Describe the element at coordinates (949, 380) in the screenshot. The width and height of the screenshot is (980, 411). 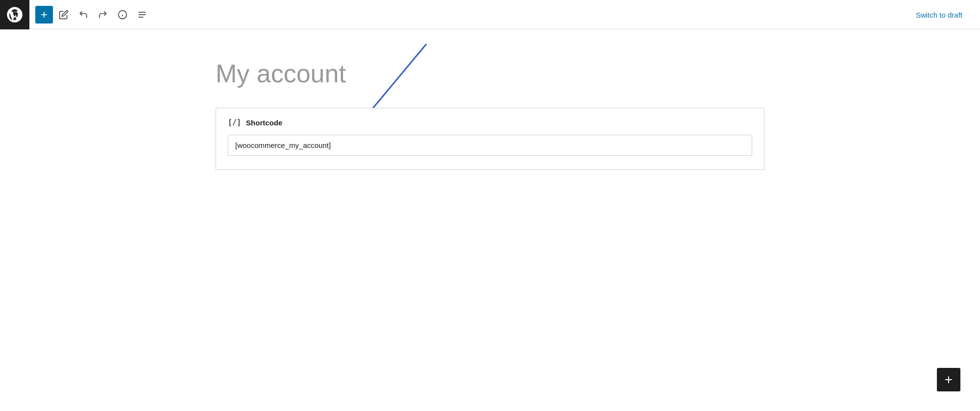
I see `add-block-bottom-button: +` at that location.